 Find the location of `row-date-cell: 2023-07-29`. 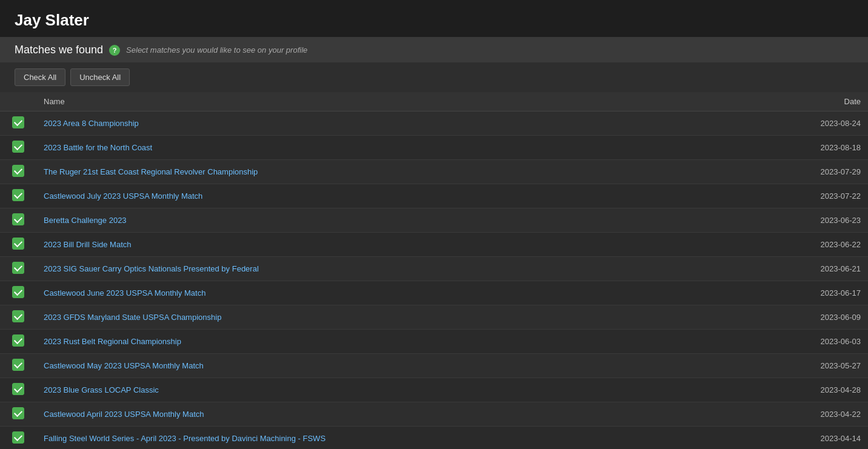

row-date-cell: 2023-07-29 is located at coordinates (826, 172).